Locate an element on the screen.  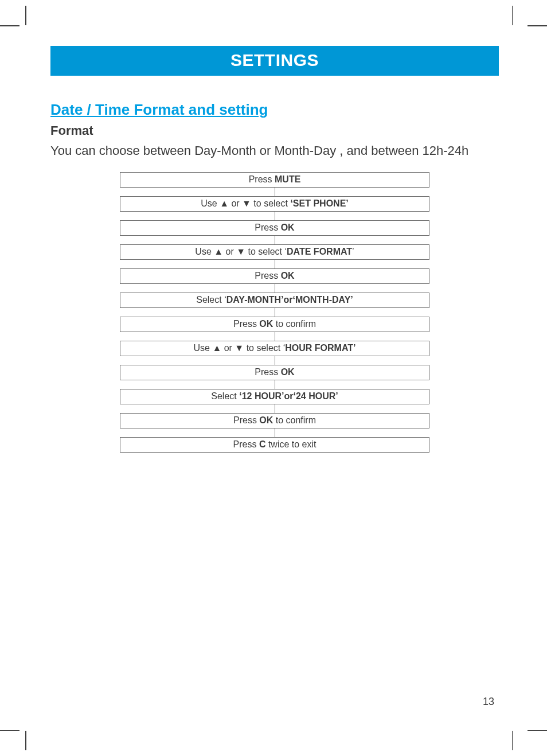
page-number: 13 is located at coordinates (489, 702).